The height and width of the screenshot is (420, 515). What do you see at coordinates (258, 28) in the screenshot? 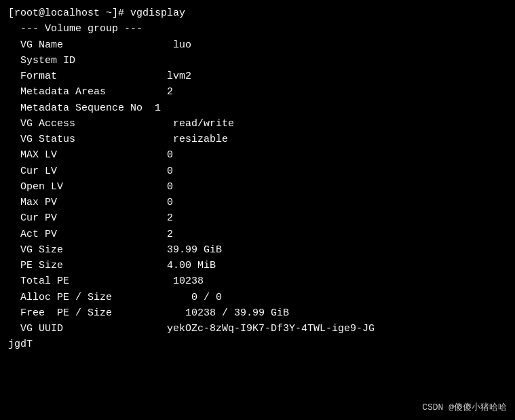
I see `separator-line: --- Volume group ---` at bounding box center [258, 28].